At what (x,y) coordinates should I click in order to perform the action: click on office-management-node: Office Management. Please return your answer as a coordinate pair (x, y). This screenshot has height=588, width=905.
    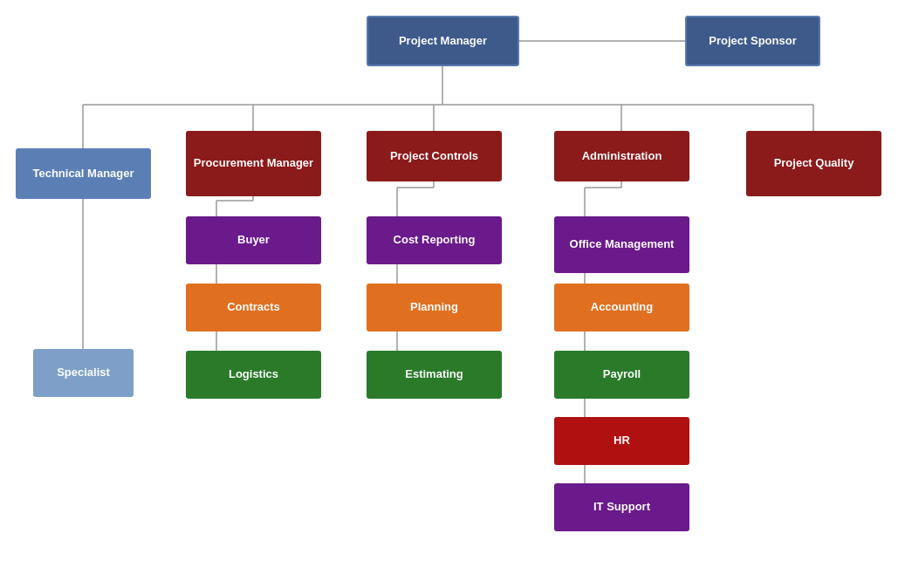
    Looking at the image, I should click on (621, 244).